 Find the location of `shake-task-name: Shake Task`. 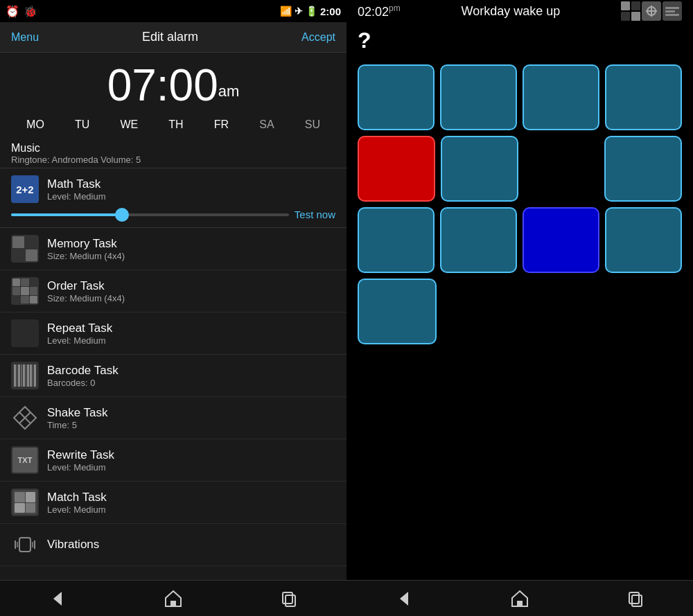

shake-task-name: Shake Task is located at coordinates (191, 413).